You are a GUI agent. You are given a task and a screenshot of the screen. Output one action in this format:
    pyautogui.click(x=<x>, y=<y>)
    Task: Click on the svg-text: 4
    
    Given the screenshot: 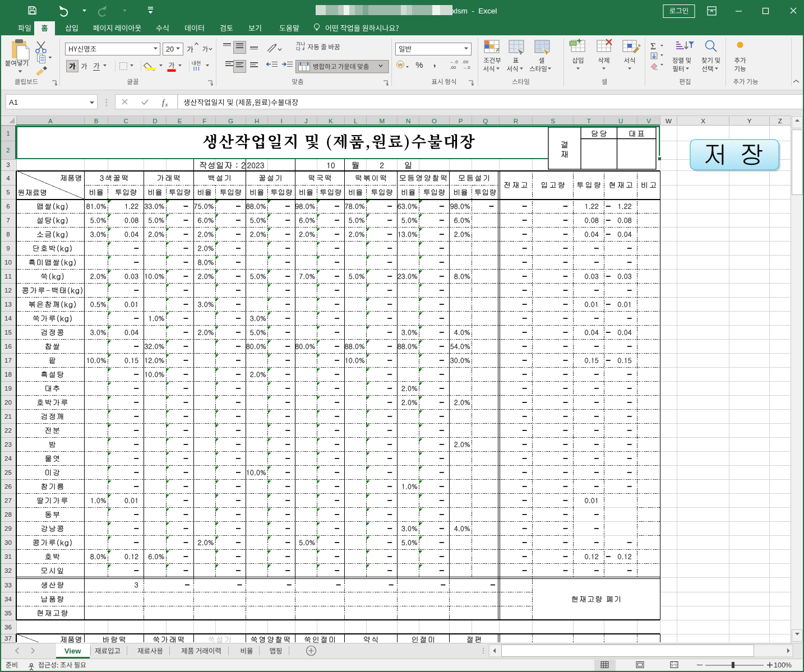 What is the action you would take?
    pyautogui.click(x=8, y=178)
    